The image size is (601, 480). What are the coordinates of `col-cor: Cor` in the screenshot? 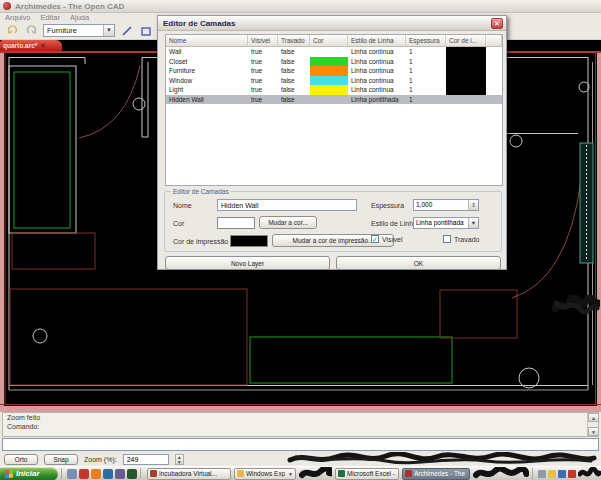 It's located at (329, 41).